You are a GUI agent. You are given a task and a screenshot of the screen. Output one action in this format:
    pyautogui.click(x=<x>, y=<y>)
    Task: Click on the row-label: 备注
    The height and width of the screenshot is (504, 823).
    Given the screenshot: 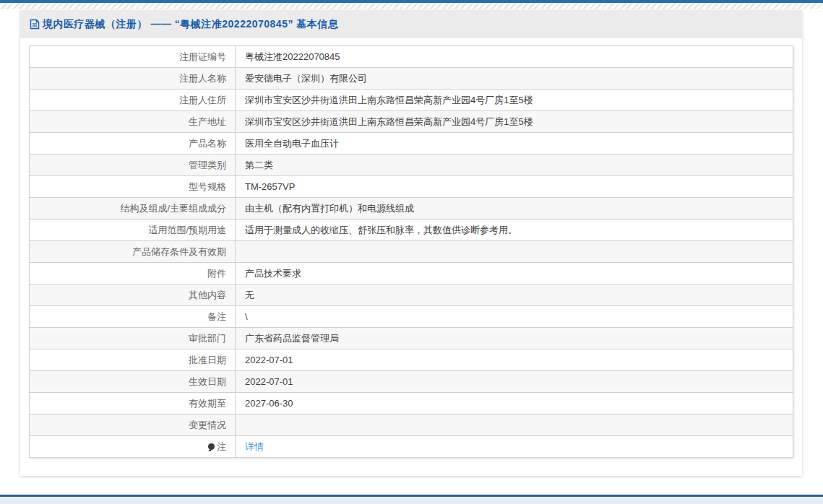 What is the action you would take?
    pyautogui.click(x=133, y=317)
    